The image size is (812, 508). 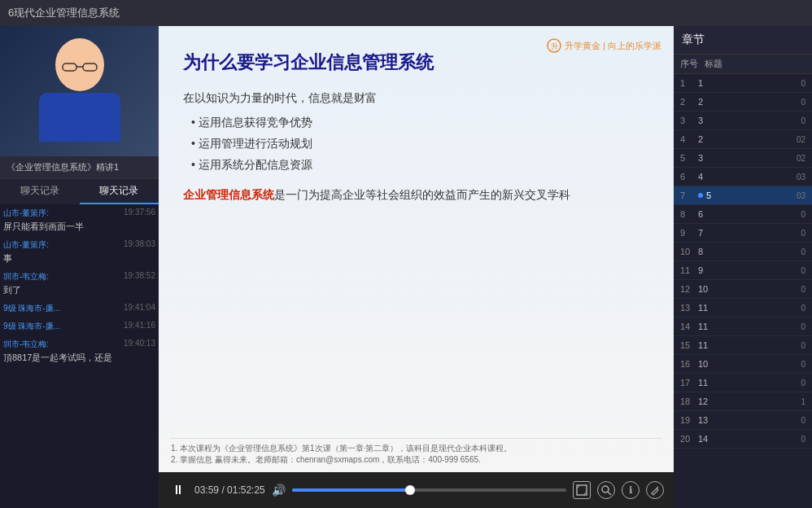 What do you see at coordinates (207, 490) in the screenshot?
I see `current-time: 03:59` at bounding box center [207, 490].